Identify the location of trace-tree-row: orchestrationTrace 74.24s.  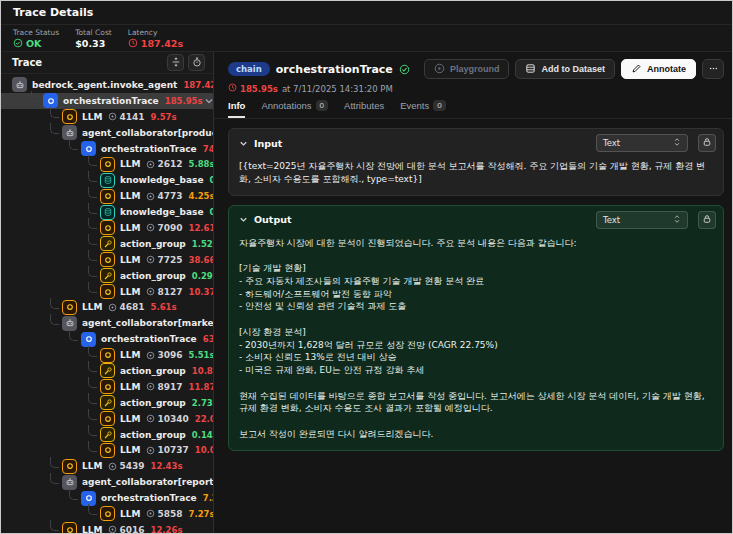
(107, 149).